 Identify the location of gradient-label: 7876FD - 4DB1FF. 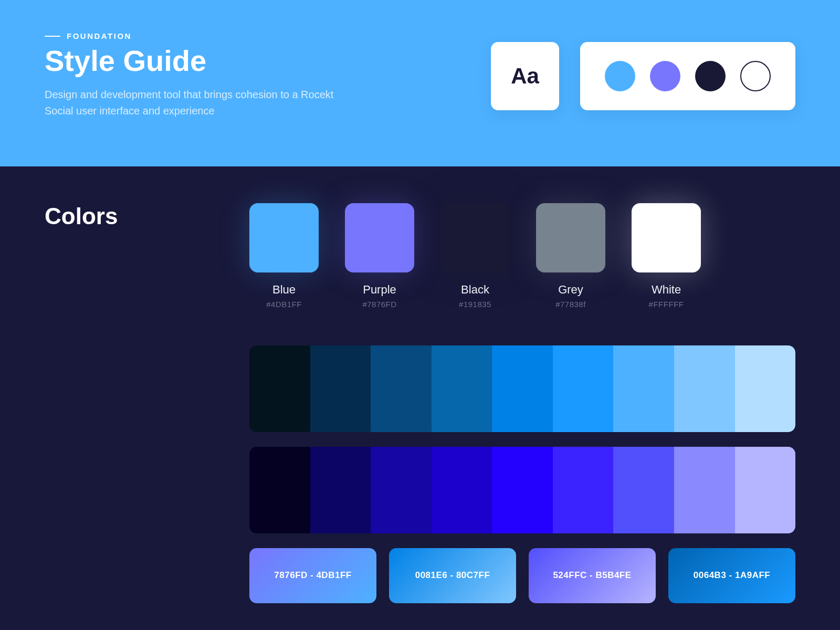
(313, 575).